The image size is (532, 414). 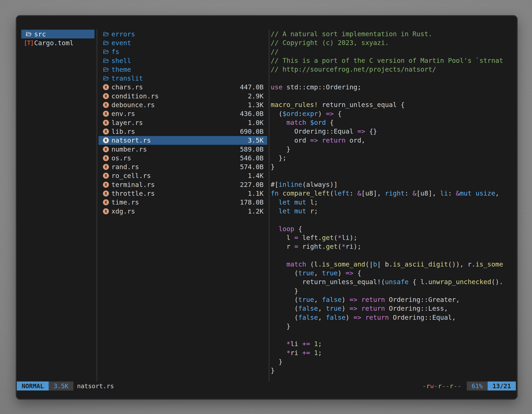 What do you see at coordinates (121, 69) in the screenshot?
I see `entry-name: theme` at bounding box center [121, 69].